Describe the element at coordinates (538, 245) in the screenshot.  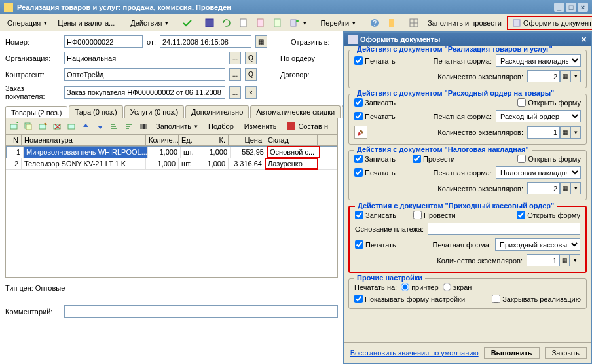
I see `print-form-select: Приходный кассовый о` at that location.